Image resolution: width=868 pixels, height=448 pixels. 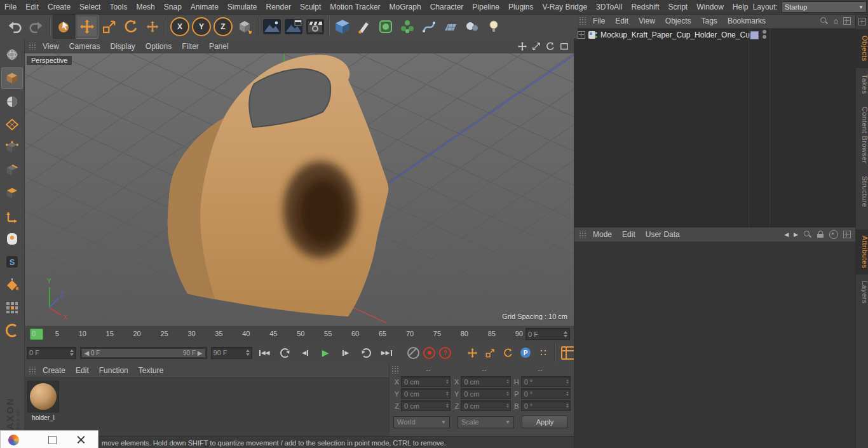 I want to click on model-cup-holder, so click(x=278, y=186).